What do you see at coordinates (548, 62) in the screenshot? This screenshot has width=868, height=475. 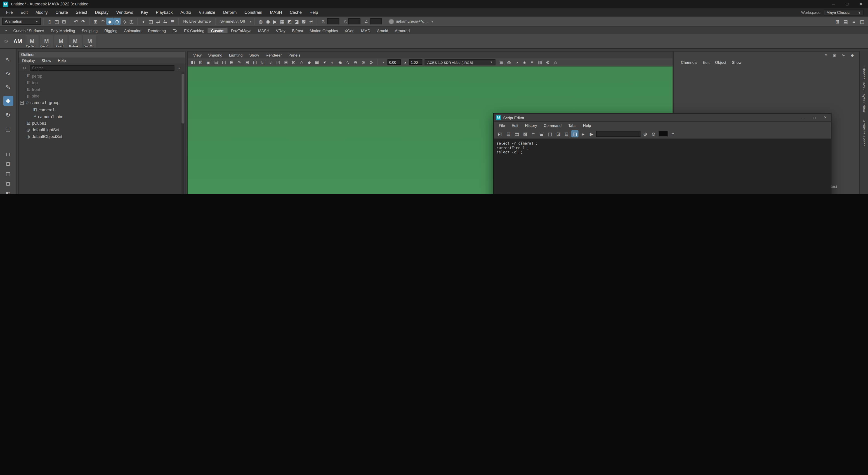 I see `panel-settings-icon: ⊛` at bounding box center [548, 62].